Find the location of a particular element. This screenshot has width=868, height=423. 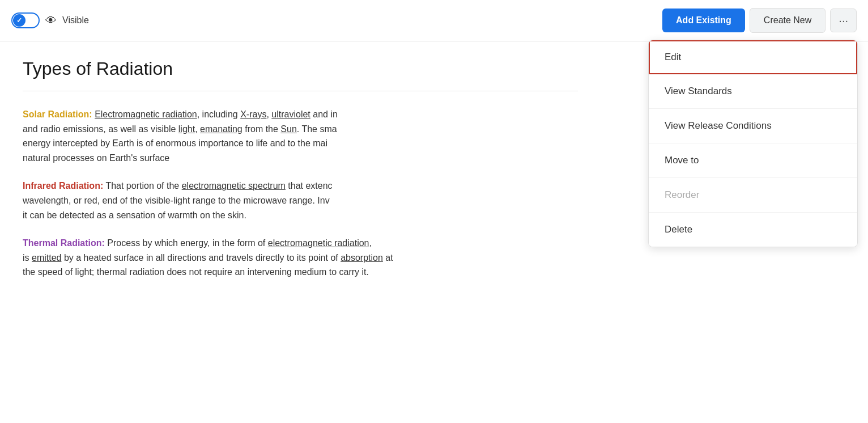

toolbar-left: 👁 Visible is located at coordinates (50, 20).